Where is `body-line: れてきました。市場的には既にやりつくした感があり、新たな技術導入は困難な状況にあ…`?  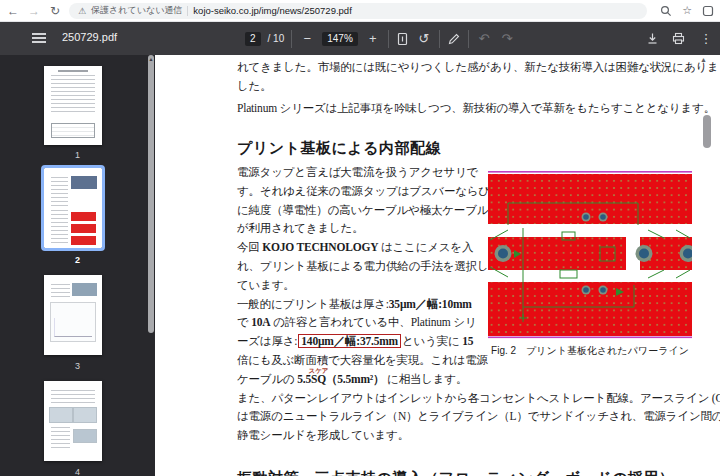
body-line: れてきました。市場的には既にやりつくした感があり、新たな技術導入は困難な状況にあ… is located at coordinates (478, 68).